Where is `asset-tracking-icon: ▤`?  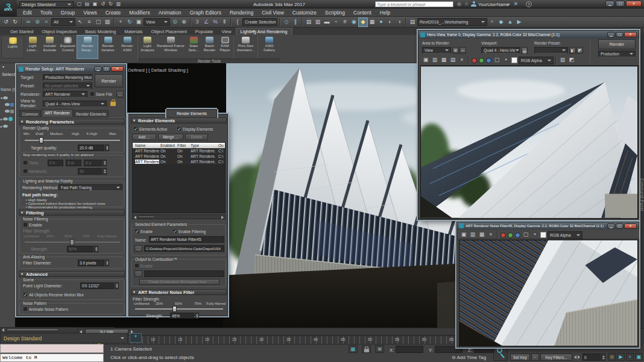
asset-tracking-icon: ▤ is located at coordinates (412, 22).